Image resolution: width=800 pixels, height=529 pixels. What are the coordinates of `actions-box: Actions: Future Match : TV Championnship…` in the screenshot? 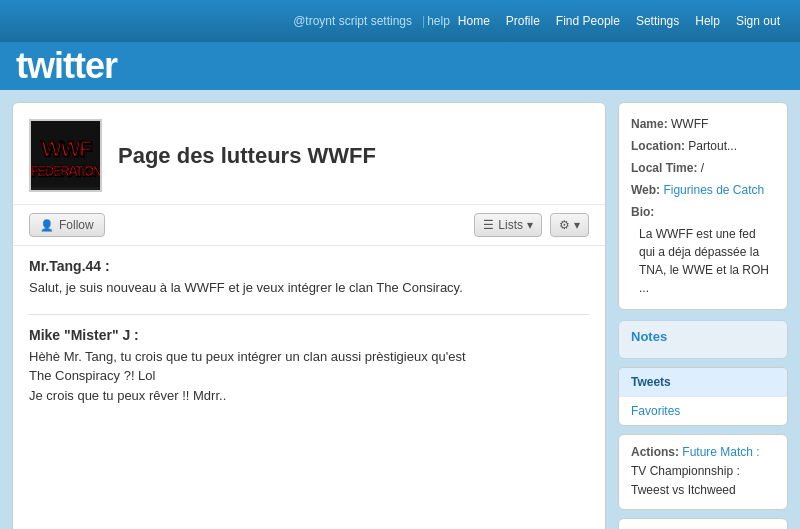 It's located at (703, 472).